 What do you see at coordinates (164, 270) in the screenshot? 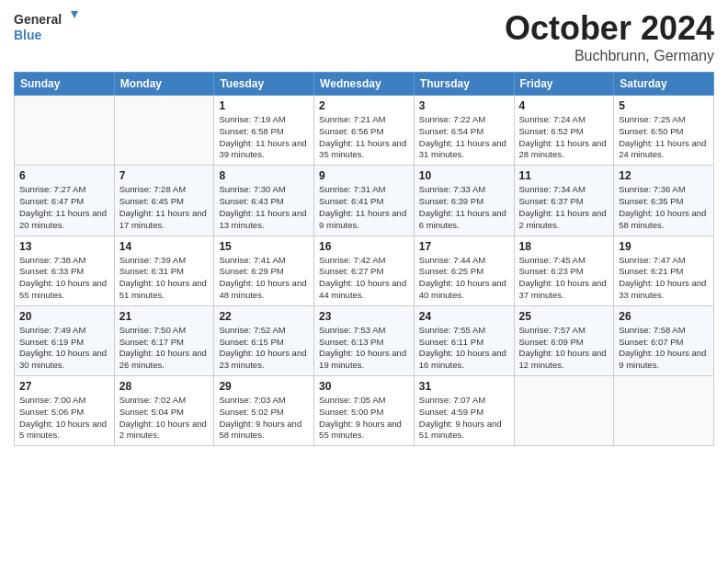
I see `table-row: 14 Sunrise: 7:39 AMSunset: 6:31 PMDaylig…` at bounding box center [164, 270].